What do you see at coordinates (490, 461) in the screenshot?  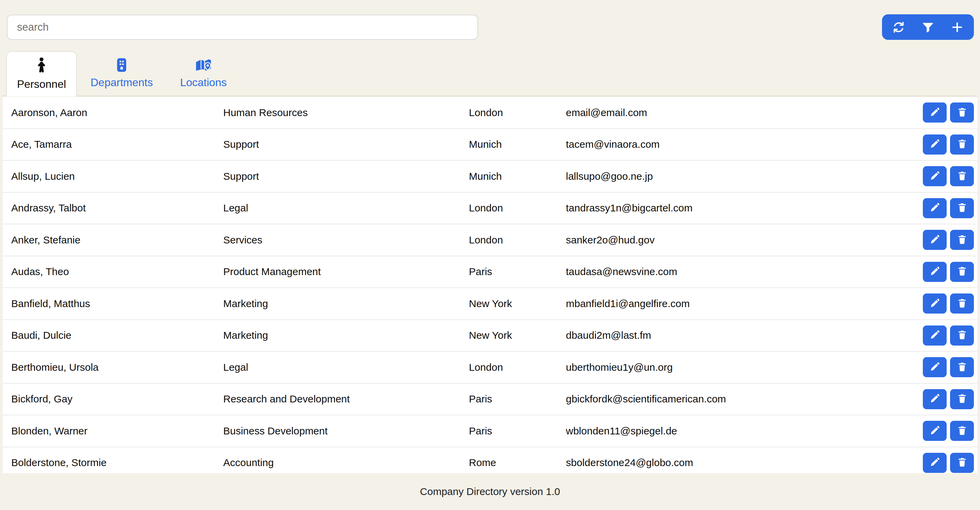 I see `table-row: Bolderstone, Stormie Accounting Rome sbo…` at bounding box center [490, 461].